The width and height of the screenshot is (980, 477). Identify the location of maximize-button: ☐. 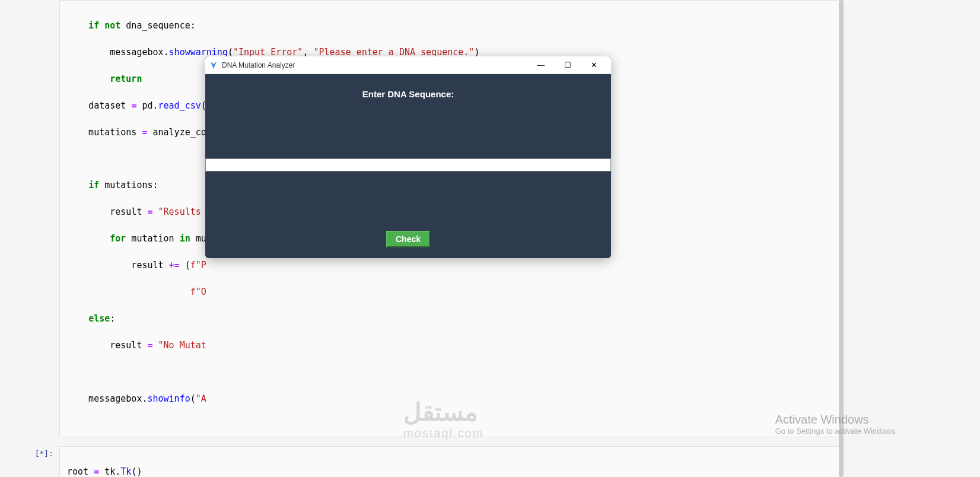
(567, 65).